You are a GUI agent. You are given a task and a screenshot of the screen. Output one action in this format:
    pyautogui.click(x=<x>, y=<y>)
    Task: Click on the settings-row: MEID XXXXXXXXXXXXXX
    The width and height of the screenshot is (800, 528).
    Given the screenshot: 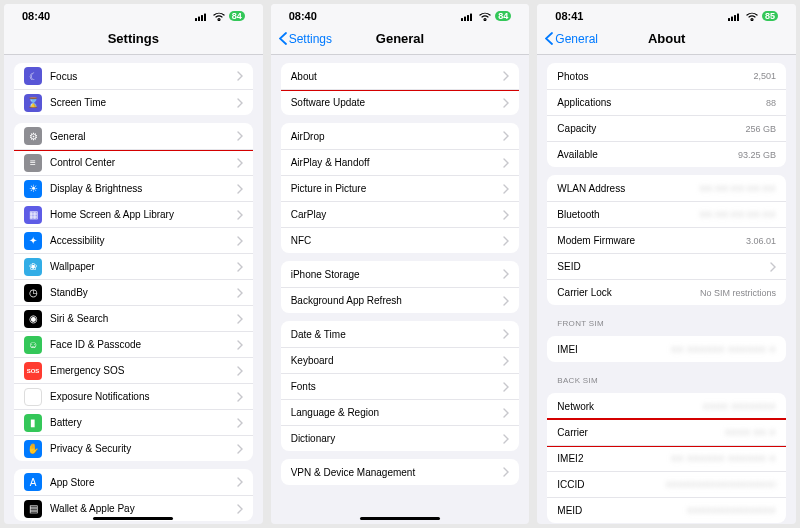 What is the action you would take?
    pyautogui.click(x=666, y=510)
    